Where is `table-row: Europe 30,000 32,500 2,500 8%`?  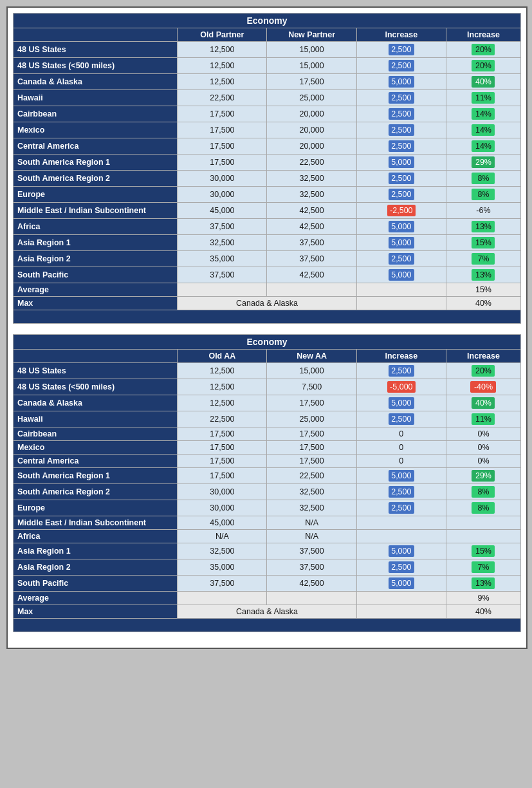 table-row: Europe 30,000 32,500 2,500 8% is located at coordinates (268, 194).